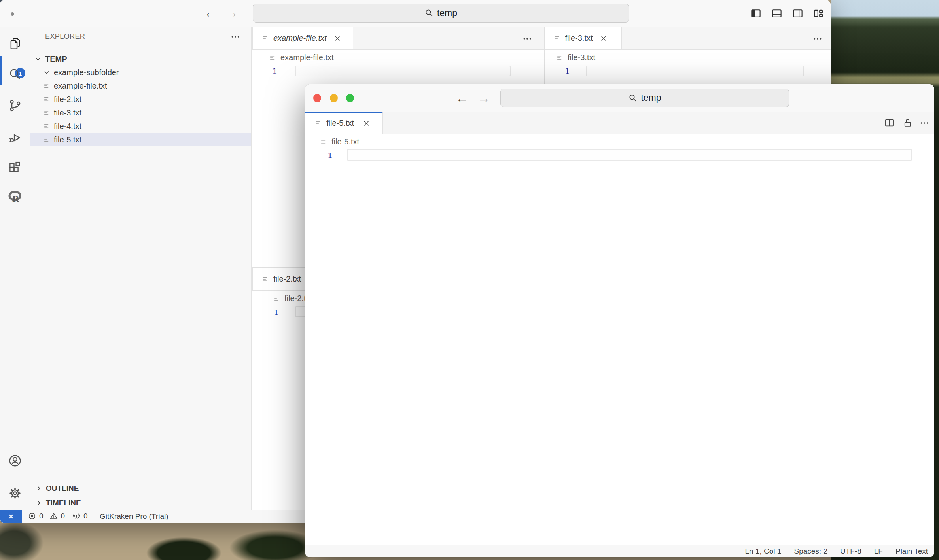  I want to click on customize-layout-button, so click(818, 13).